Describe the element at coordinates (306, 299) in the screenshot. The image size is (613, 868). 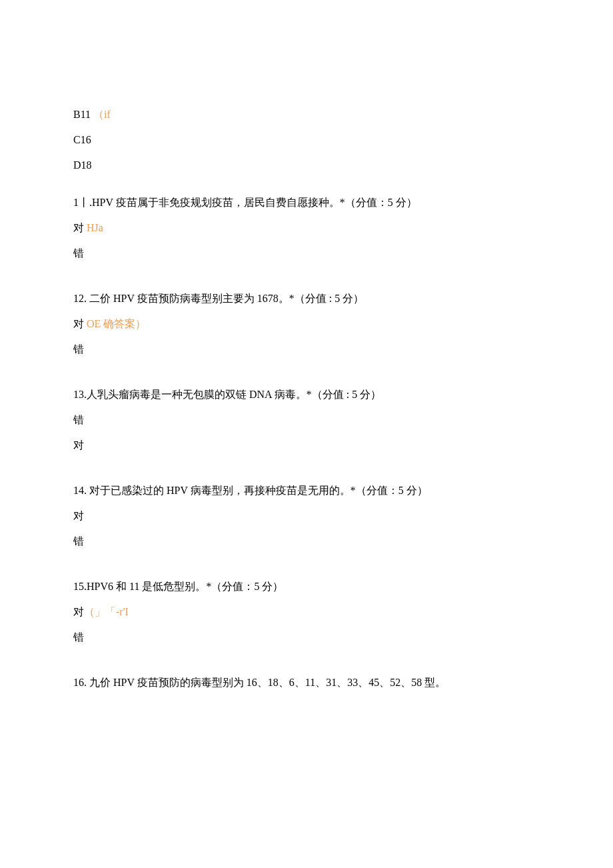
I see `question-12: 12. 二价 HPV 疫苗预防病毒型别主要为 1678。*（分值 : 5 分）` at that location.